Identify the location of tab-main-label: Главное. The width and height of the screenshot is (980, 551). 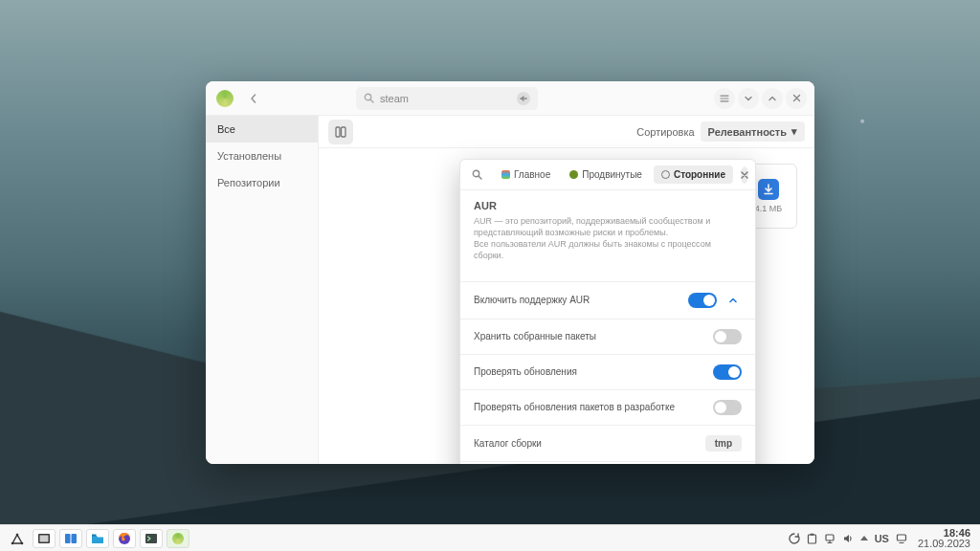
(532, 174).